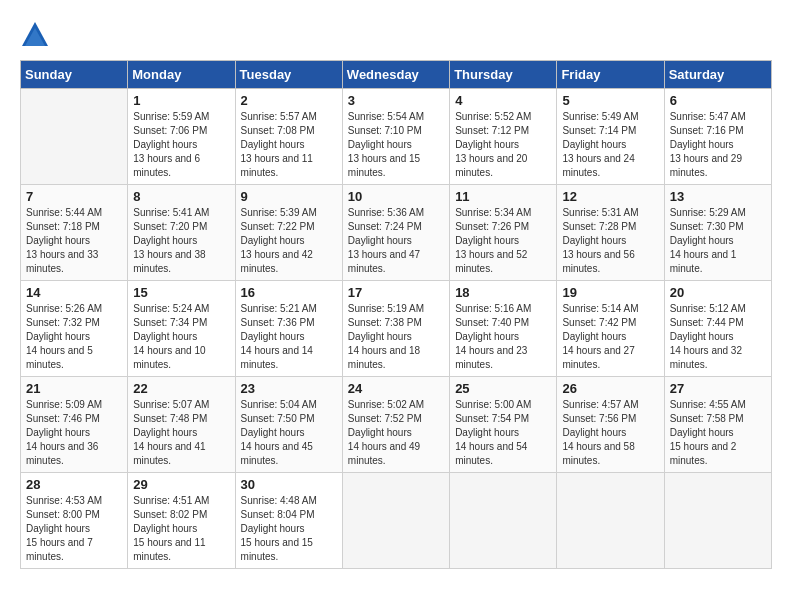  I want to click on calendar-cell: 4 Sunrise: 5:52 AM Sunset: 7:12 PM Dayli…, so click(504, 137).